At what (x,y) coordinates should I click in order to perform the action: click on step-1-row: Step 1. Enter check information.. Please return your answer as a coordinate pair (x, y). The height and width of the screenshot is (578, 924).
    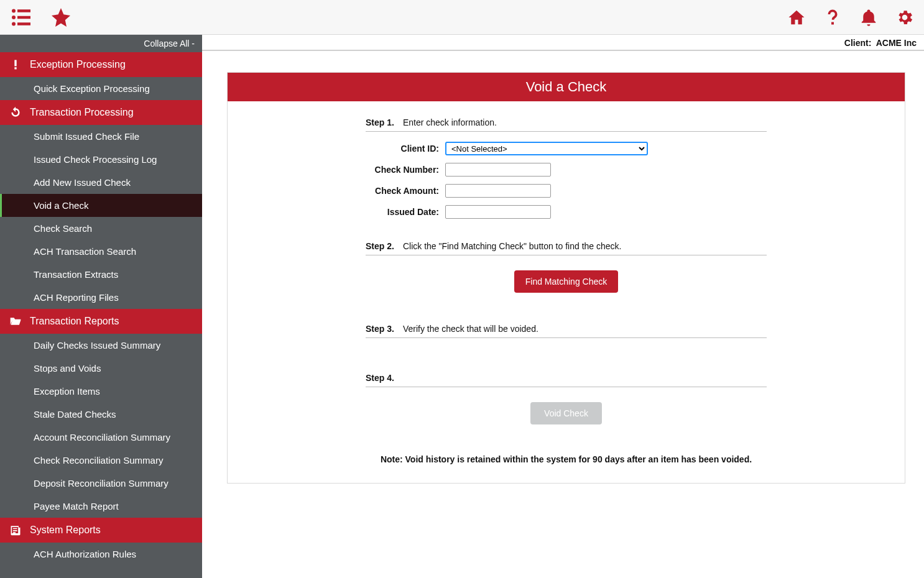
    Looking at the image, I should click on (566, 123).